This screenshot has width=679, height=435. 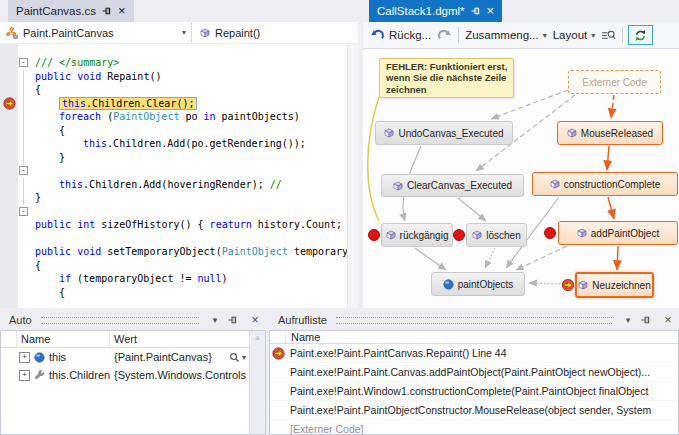 What do you see at coordinates (478, 284) in the screenshot?
I see `graph-node-paintobjects: paintObjects` at bounding box center [478, 284].